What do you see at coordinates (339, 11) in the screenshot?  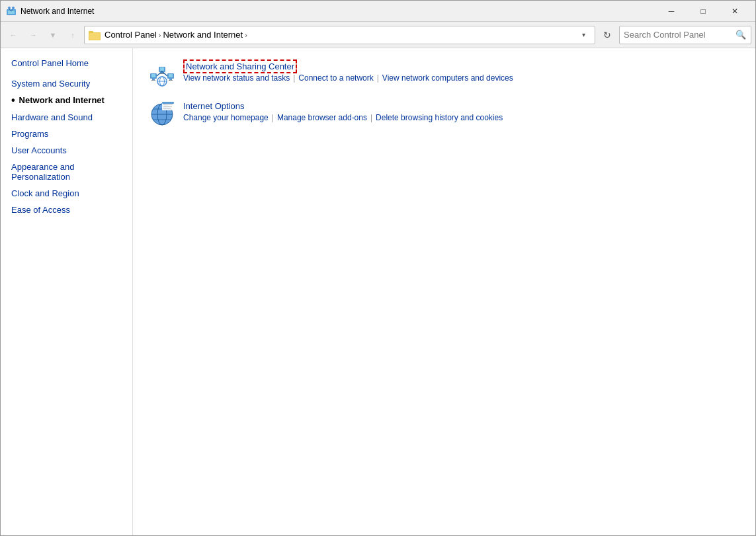 I see `window-title: Network and Internet` at bounding box center [339, 11].